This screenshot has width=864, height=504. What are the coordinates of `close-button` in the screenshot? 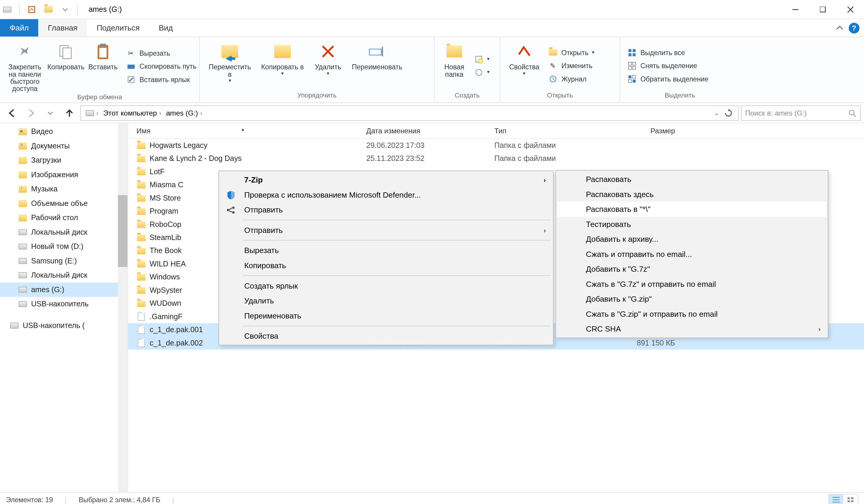 It's located at (850, 10).